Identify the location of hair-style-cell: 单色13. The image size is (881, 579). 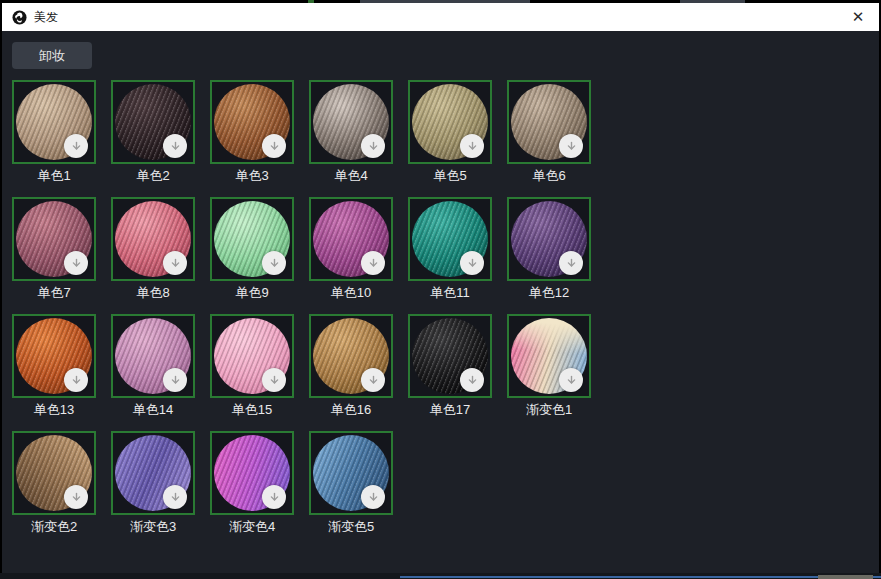
(54, 372).